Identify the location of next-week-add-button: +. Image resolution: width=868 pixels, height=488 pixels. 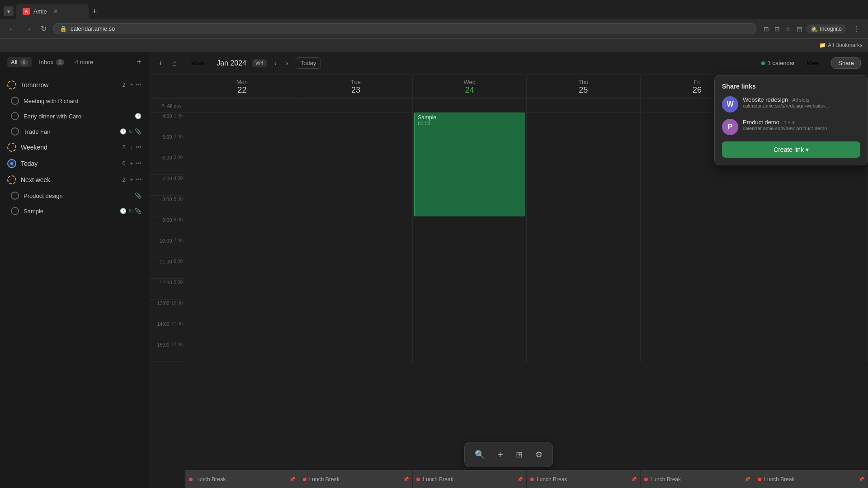
(131, 180).